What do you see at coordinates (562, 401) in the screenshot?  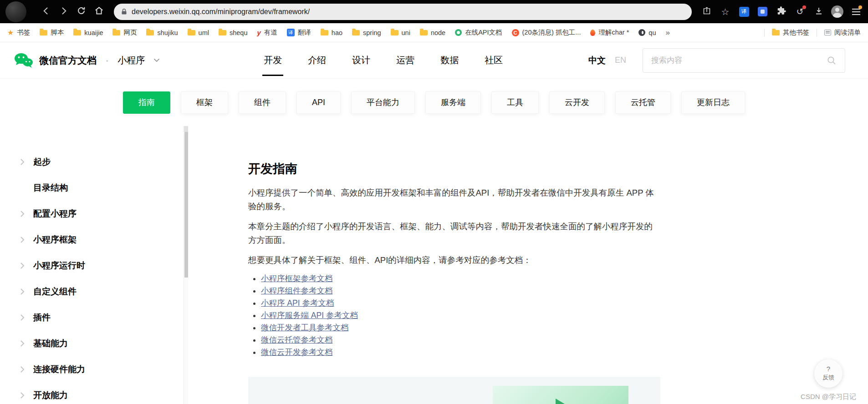 I see `play-icon` at bounding box center [562, 401].